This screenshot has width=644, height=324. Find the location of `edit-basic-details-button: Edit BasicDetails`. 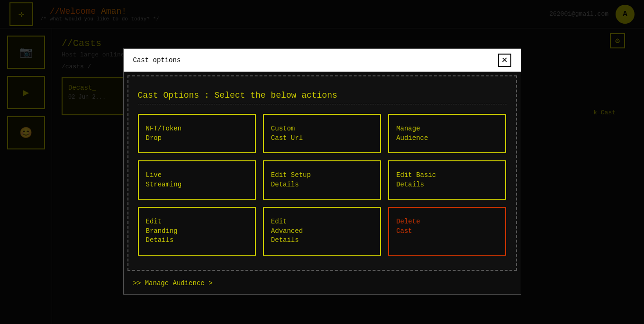

edit-basic-details-button: Edit BasicDetails is located at coordinates (447, 180).